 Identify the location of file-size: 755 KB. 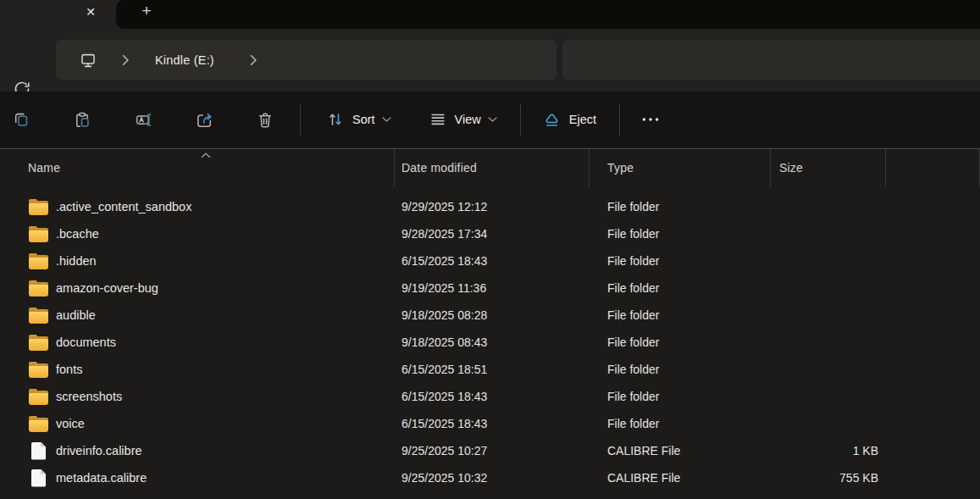
(828, 478).